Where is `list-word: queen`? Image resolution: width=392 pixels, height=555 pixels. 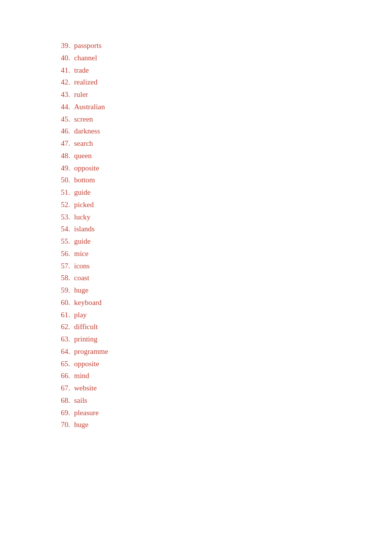 list-word: queen is located at coordinates (83, 156).